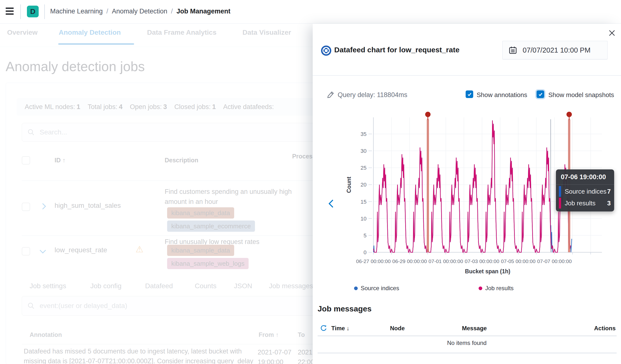  I want to click on svg-text: 07-07 00:00:00, so click(554, 261).